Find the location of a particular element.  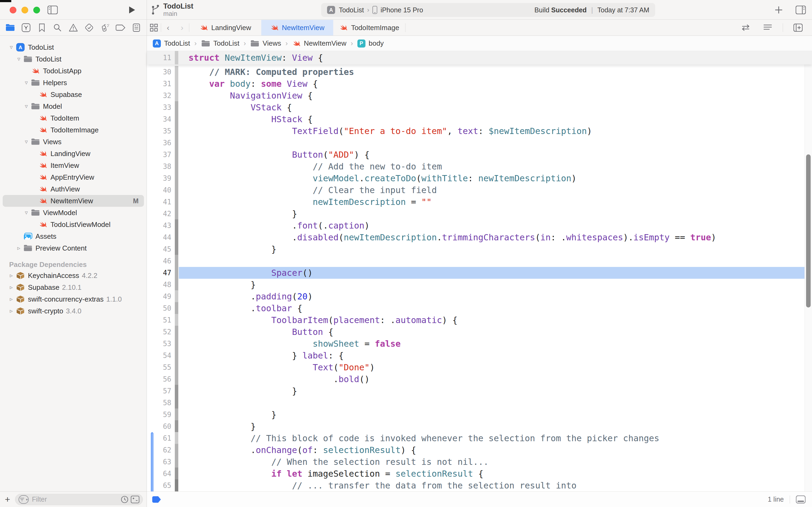

sidebar-item-Preview-Content: ▹Preview Content is located at coordinates (73, 248).